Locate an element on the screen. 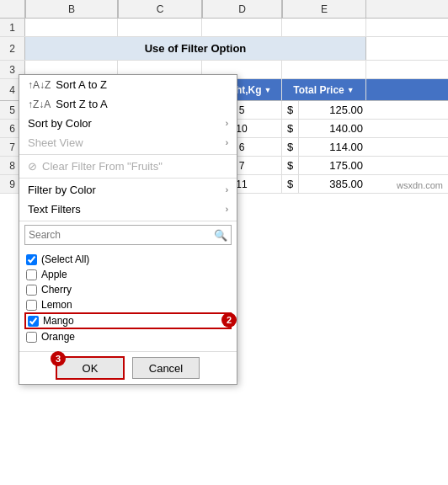 This screenshot has width=448, height=485. dollar-val-6: 140.00 is located at coordinates (333, 128).